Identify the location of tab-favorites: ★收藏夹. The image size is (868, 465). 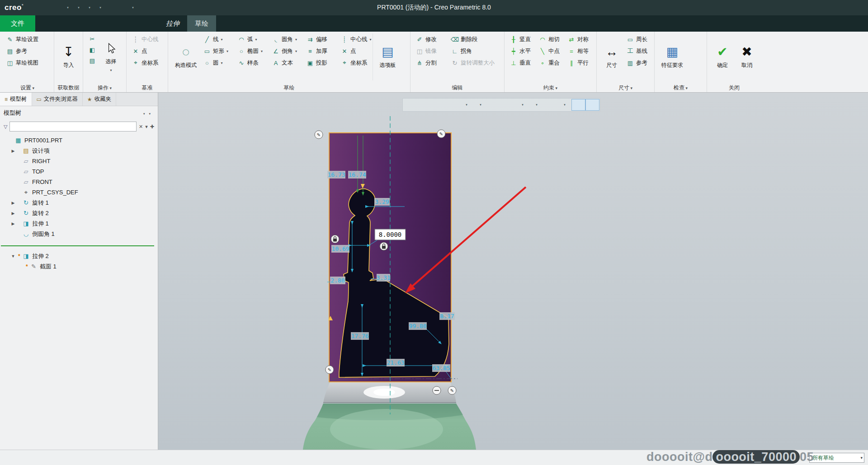
(99, 99).